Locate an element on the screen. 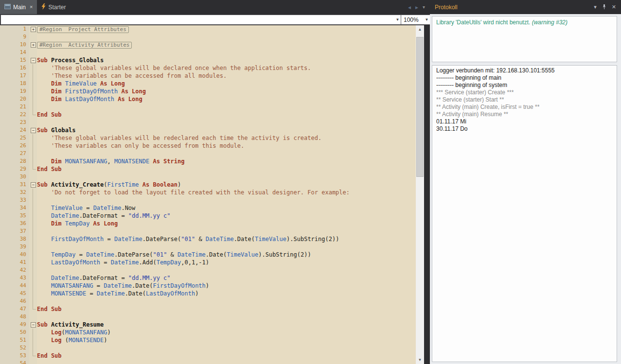  code-line: 51 Log (MONATSENDE) is located at coordinates (208, 340).